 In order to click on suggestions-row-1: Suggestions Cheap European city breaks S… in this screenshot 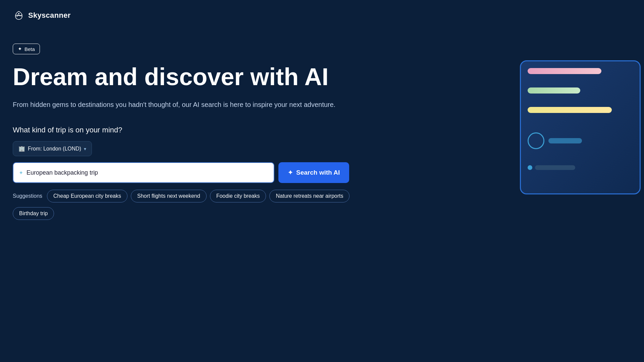, I will do `click(181, 196)`.